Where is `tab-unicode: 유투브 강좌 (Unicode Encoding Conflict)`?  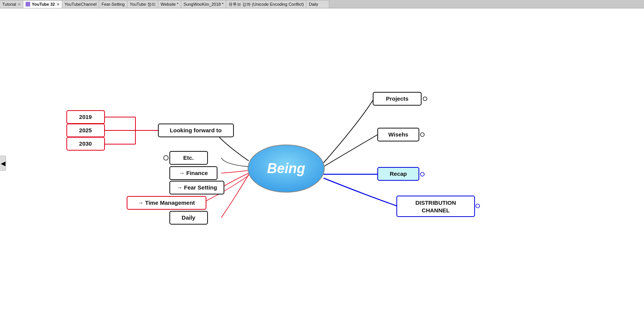 tab-unicode: 유투브 강좌 (Unicode Encoding Conflict) is located at coordinates (266, 4).